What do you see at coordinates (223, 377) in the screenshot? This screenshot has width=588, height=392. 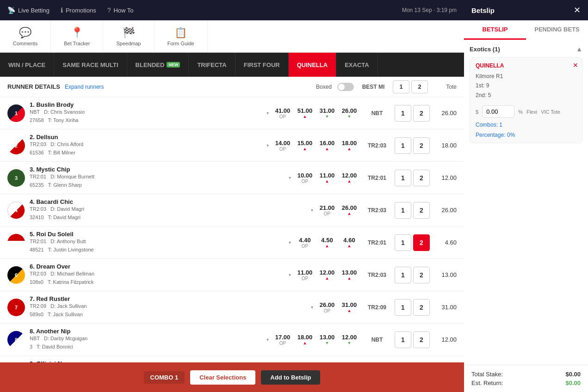 I see `clear-selections-button: Clear Selections` at bounding box center [223, 377].